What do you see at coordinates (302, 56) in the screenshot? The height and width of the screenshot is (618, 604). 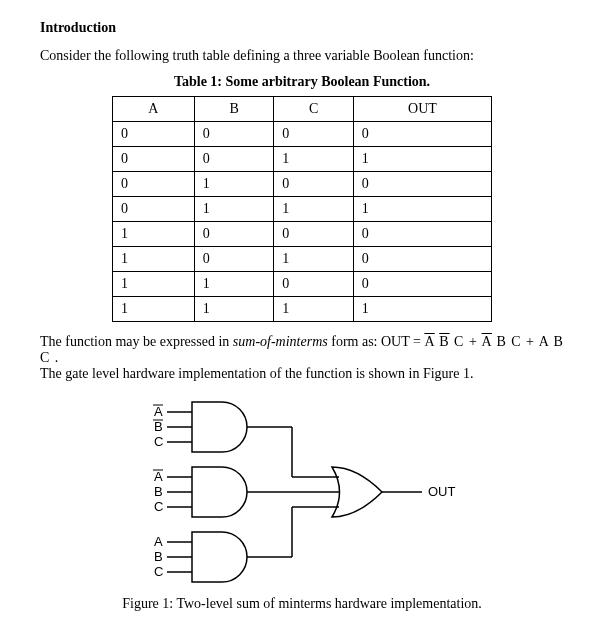 I see `intro-paragraph: Consider the following truth table defin…` at bounding box center [302, 56].